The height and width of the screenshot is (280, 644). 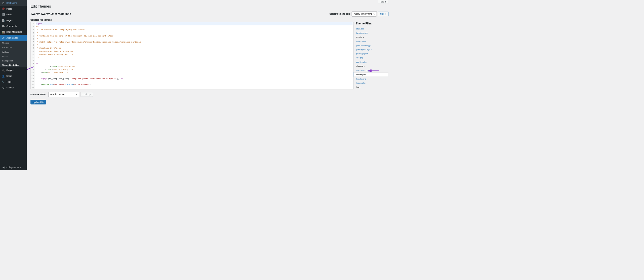 What do you see at coordinates (192, 56) in the screenshot?
I see `code-editor: 12345678910111213141516171819202122 <?ph…` at bounding box center [192, 56].